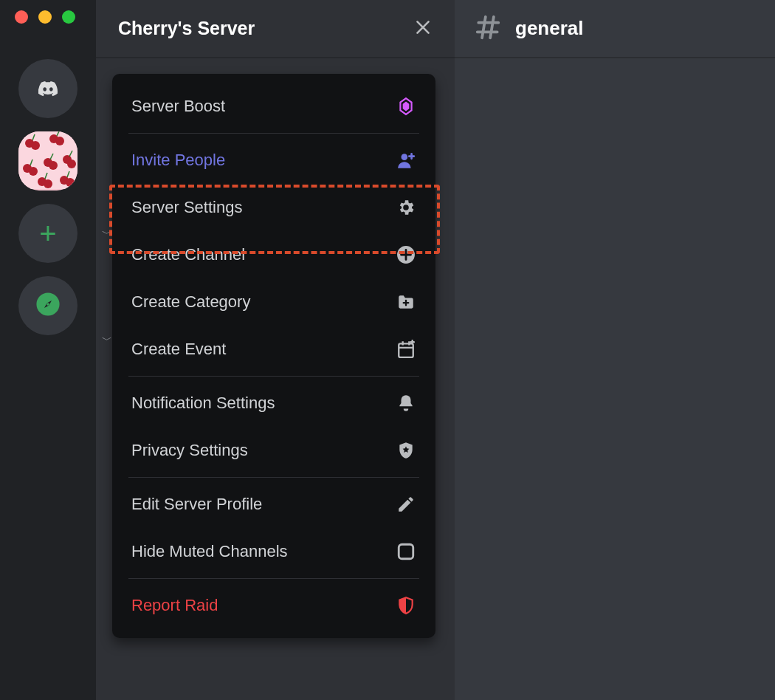 The width and height of the screenshot is (775, 700). I want to click on cherries-image-icon, so click(48, 161).